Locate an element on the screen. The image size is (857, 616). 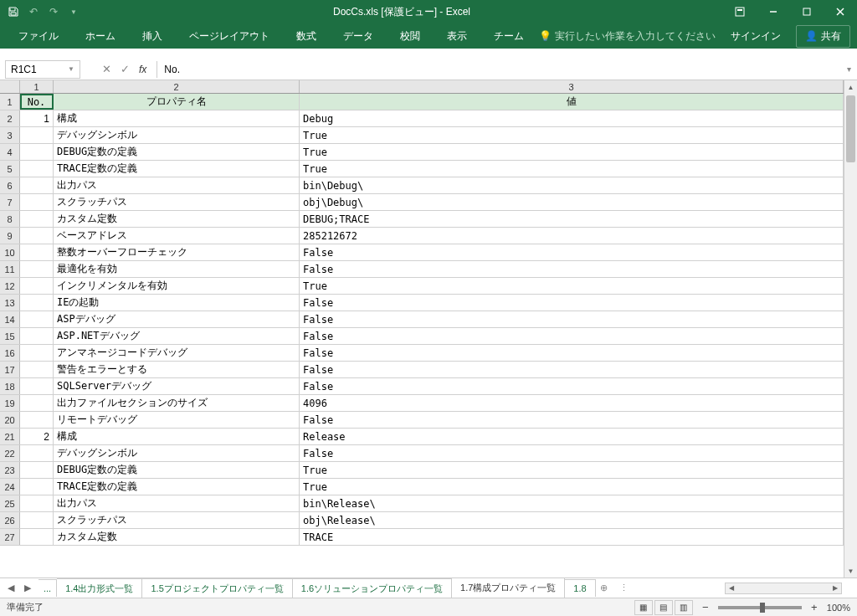
cell-property: デバッグシンボル is located at coordinates (177, 454).